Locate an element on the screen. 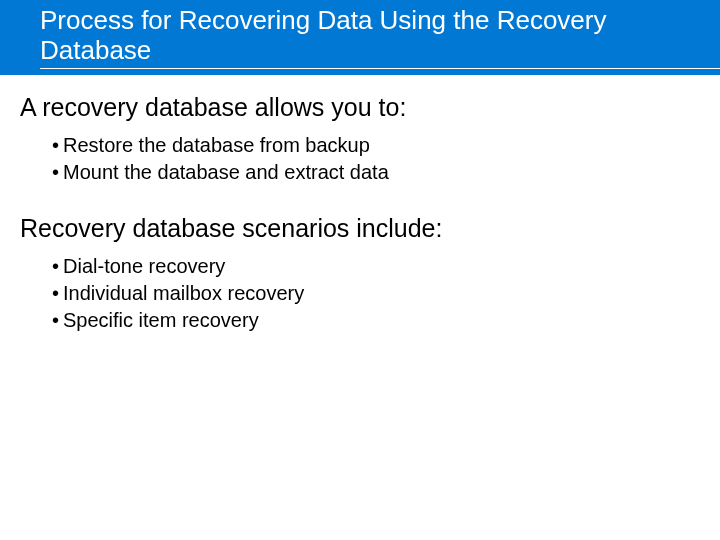 Image resolution: width=720 pixels, height=540 pixels. list-item-text: Mount the database and extract data is located at coordinates (226, 172).